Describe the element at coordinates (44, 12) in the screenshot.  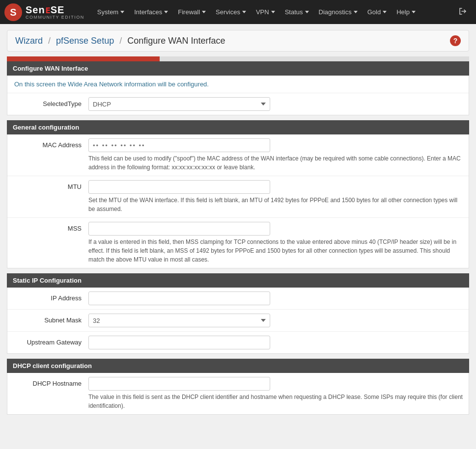
I see `brand: S SenᴇSE COMMUNITY EDITION` at that location.